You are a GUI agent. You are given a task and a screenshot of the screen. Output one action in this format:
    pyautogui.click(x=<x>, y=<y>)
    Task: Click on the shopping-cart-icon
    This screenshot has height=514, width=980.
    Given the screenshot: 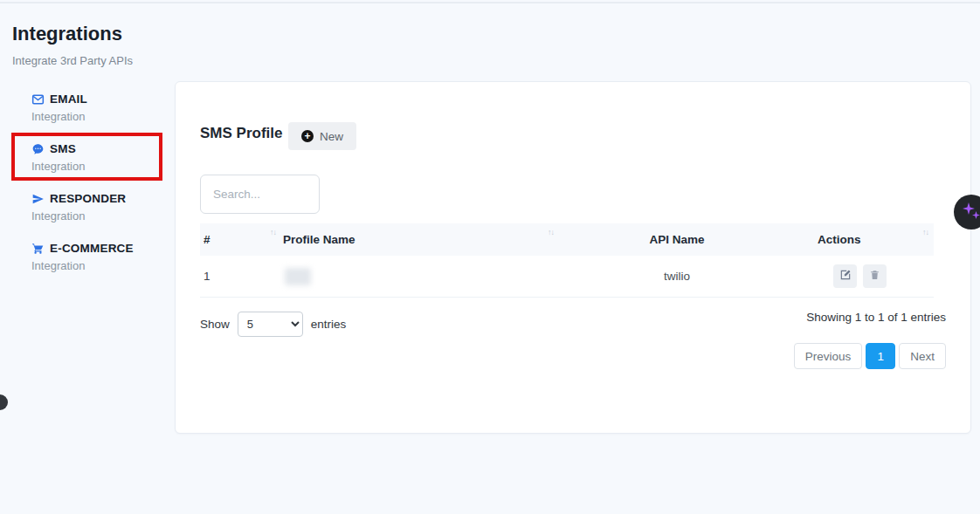 What is the action you would take?
    pyautogui.click(x=38, y=249)
    